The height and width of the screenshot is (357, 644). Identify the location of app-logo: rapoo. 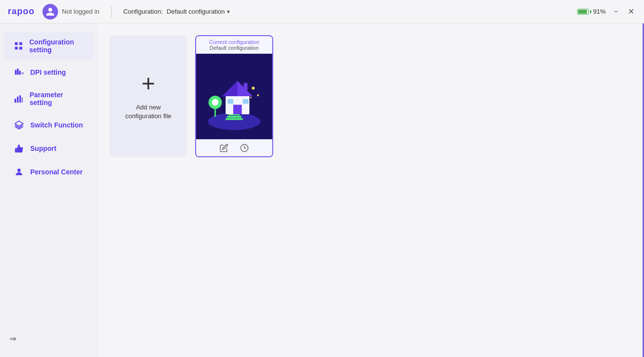
(21, 12).